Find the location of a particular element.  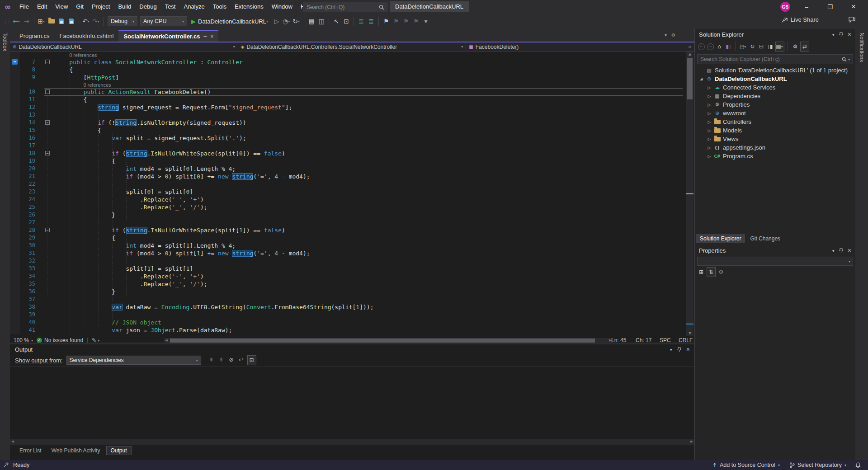

toolbox-tab: Toolbox is located at coordinates (5, 42).